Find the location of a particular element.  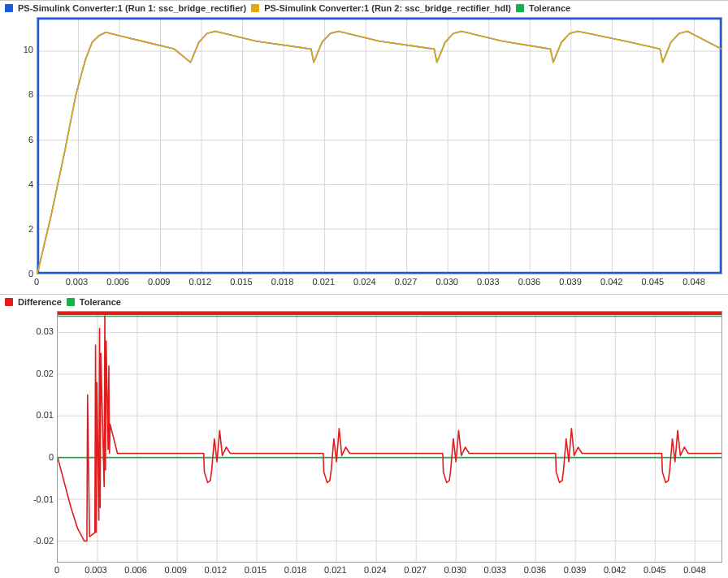

legend-item: PS-Simulink Converter:1 (Run 1: ssc_brid… is located at coordinates (125, 8).